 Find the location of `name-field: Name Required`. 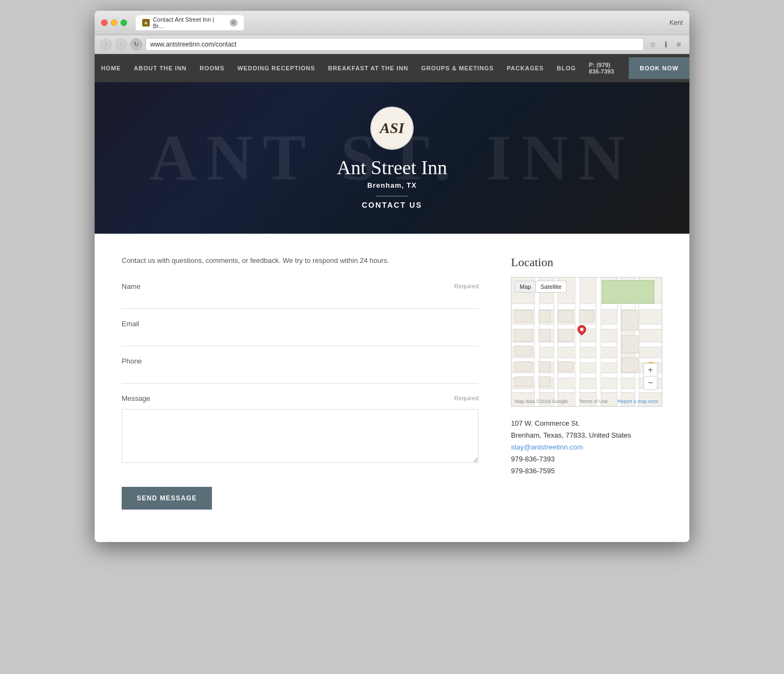

name-field: Name Required is located at coordinates (300, 295).